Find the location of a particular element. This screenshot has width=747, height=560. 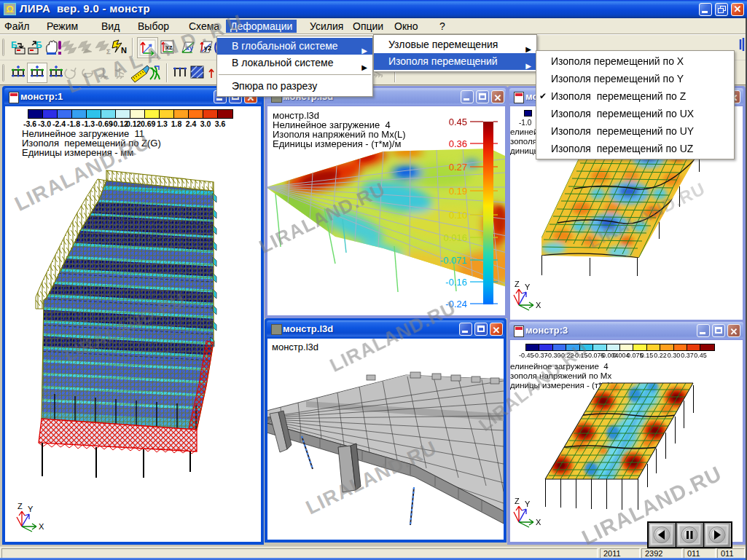

svg-text: 0.27 is located at coordinates (458, 167).